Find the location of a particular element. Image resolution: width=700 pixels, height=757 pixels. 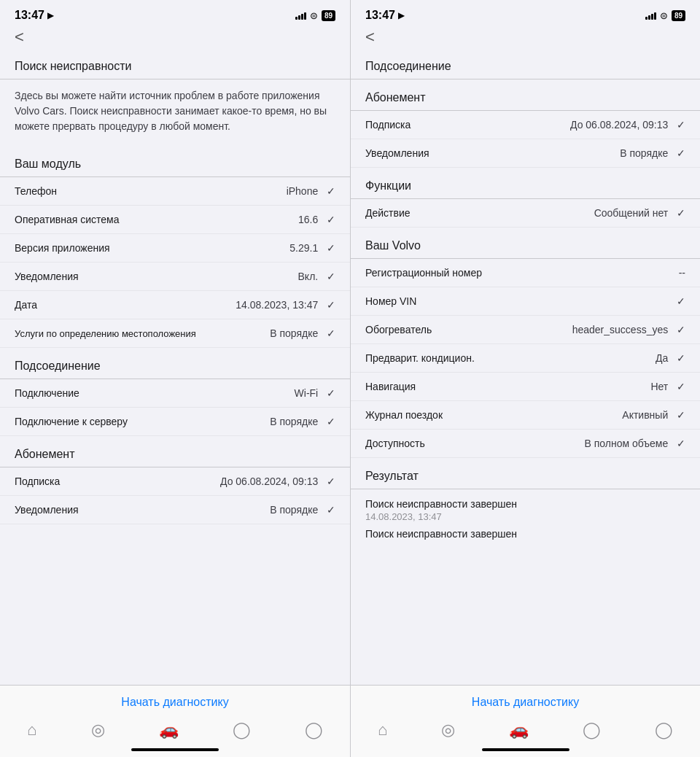

tab-profile-right: ◯ is located at coordinates (664, 730).